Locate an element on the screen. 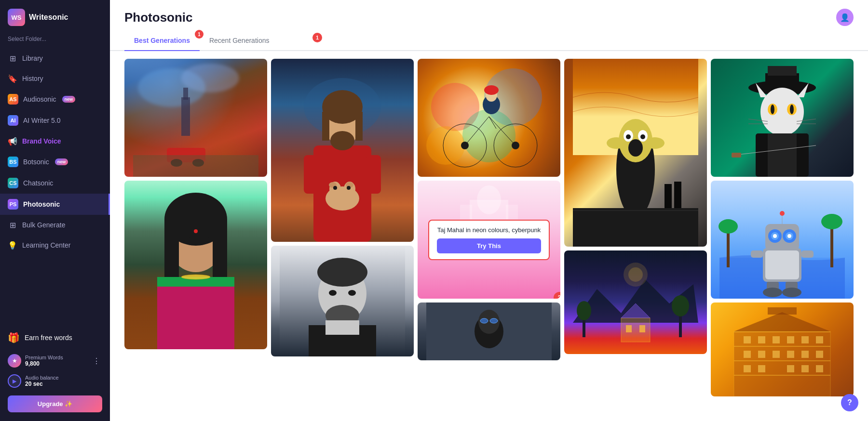 This screenshot has width=868, height=421. sidebar-item-library: ⊞ Library is located at coordinates (55, 58).